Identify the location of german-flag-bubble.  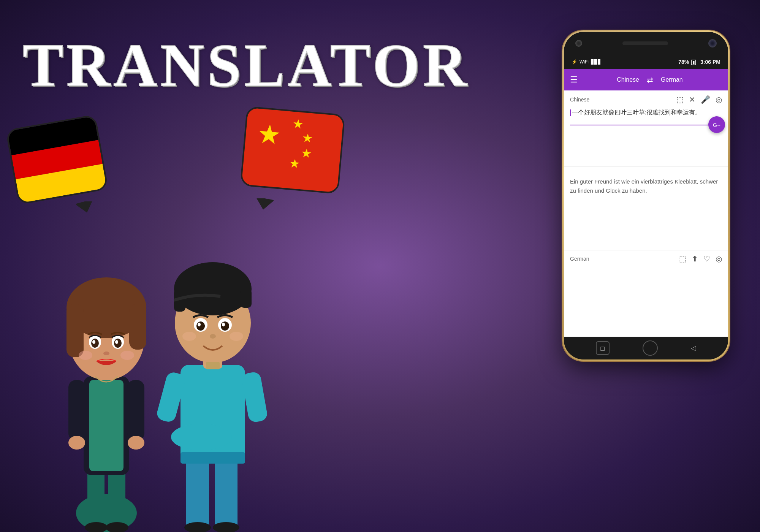
(61, 163).